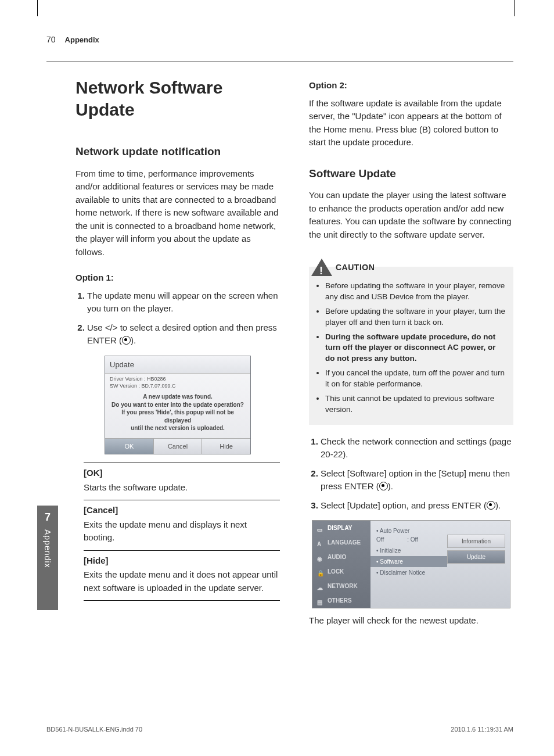 Image resolution: width=554 pixels, height=756 pixels. Describe the element at coordinates (409, 561) in the screenshot. I see `setup-item-software: • Software` at that location.